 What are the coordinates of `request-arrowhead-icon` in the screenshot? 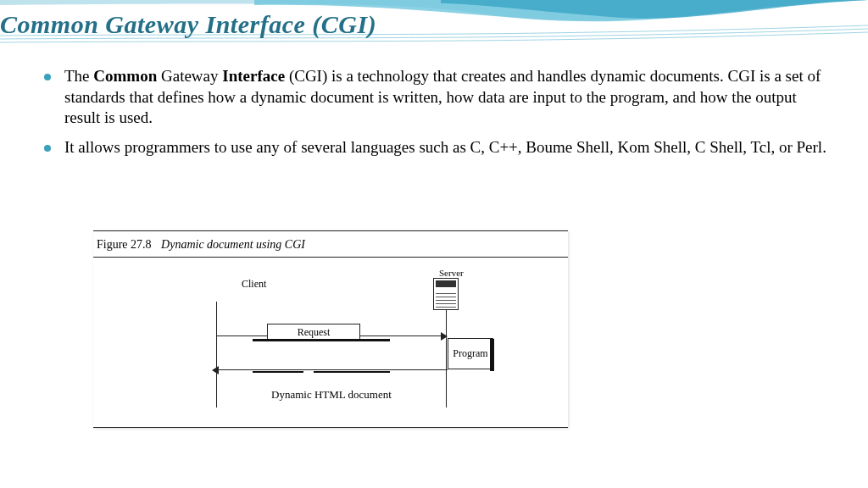 It's located at (444, 336).